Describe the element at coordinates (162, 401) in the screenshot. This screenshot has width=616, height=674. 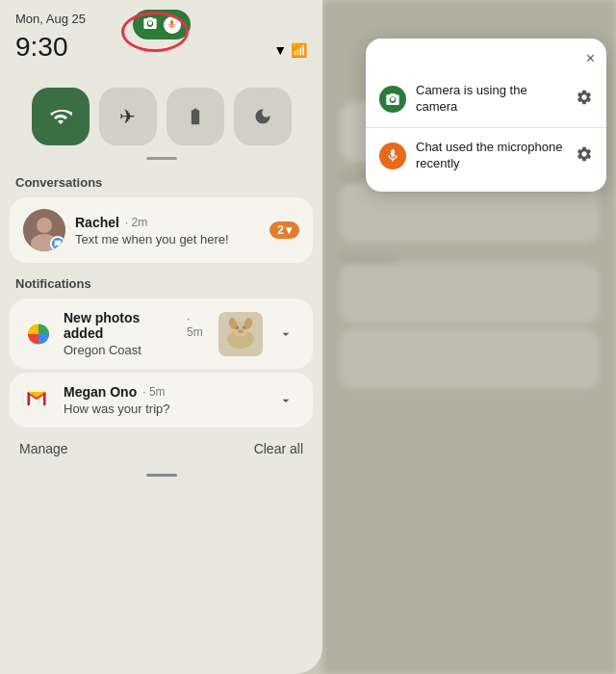
I see `notification-gmail: Megan Ono · 5m How was your trip?` at that location.